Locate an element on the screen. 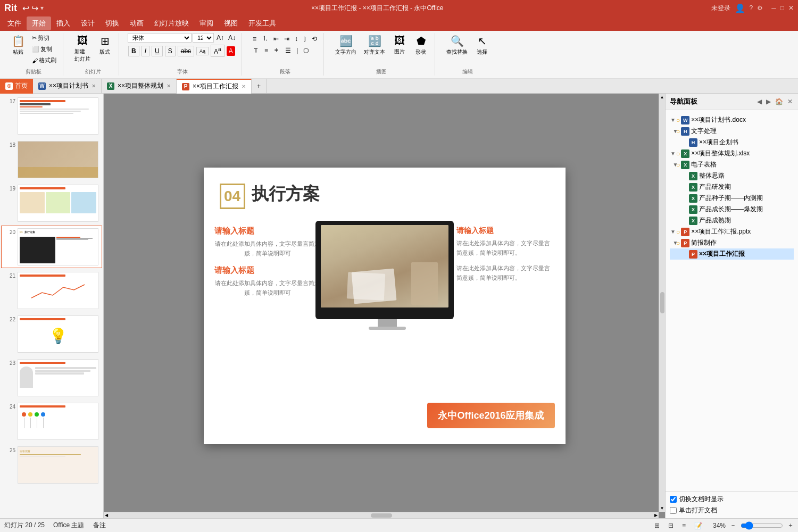  tree-ppt-brief: ▼ ○ P 简报制作 is located at coordinates (732, 243).